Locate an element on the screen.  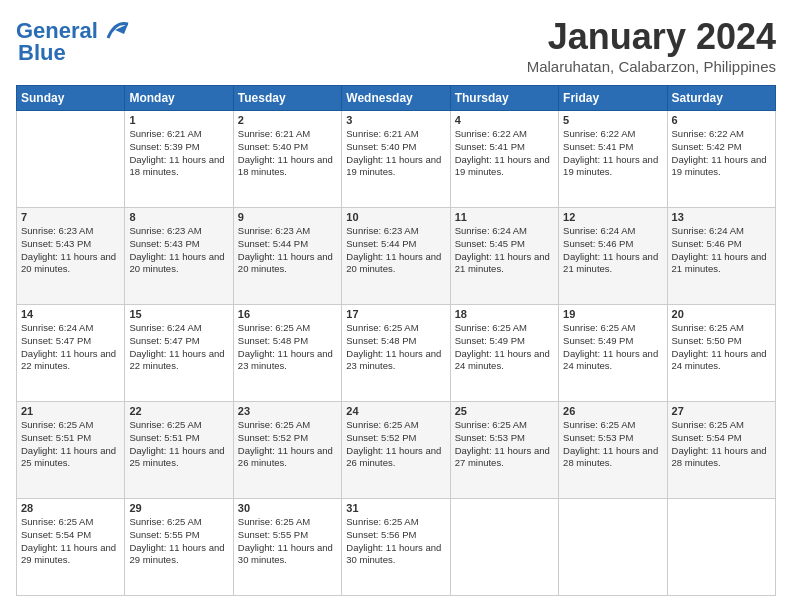
calendar-cell: 12 Sunrise: 6:24 AM Sunset: 5:46 PM Dayl… is located at coordinates (613, 256).